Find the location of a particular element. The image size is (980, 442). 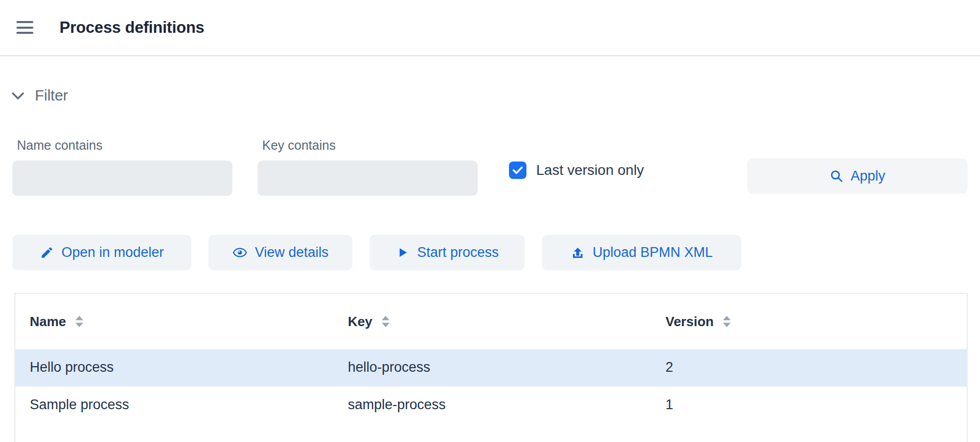

last-version-label: Last version only is located at coordinates (590, 170).